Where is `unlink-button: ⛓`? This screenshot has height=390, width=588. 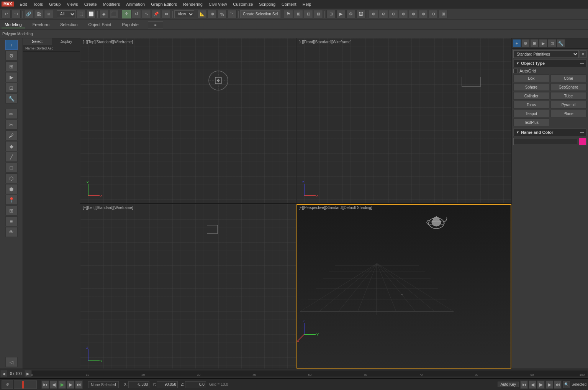
unlink-button: ⛓ is located at coordinates (39, 14).